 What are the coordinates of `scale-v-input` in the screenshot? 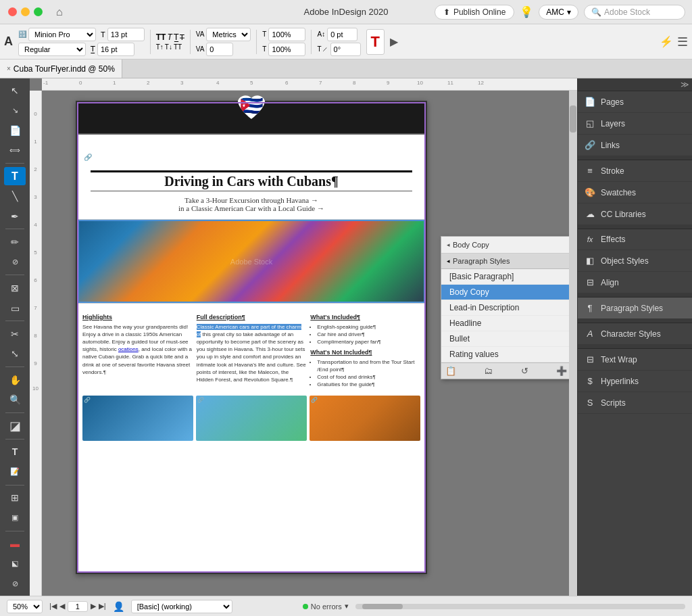 It's located at (287, 49).